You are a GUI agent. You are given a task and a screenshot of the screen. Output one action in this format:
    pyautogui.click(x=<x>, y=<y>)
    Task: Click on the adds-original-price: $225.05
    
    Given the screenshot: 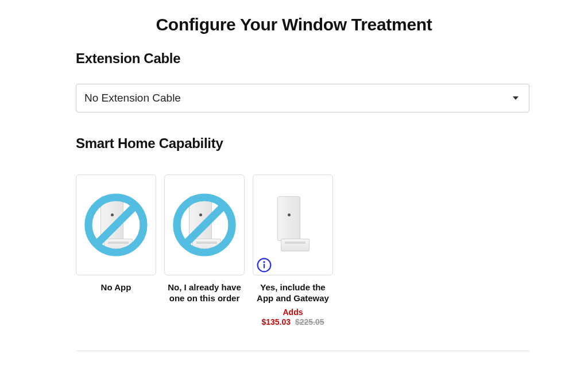 What is the action you would take?
    pyautogui.click(x=310, y=322)
    